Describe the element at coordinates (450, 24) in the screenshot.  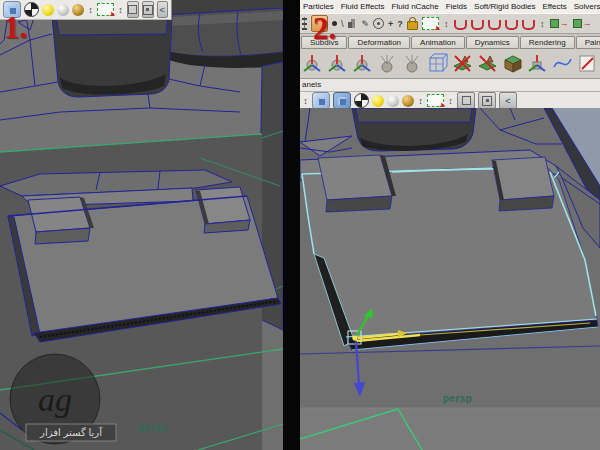
I see `status-line: \ ✎ + ? ➤ ↕ ↕ → →` at that location.